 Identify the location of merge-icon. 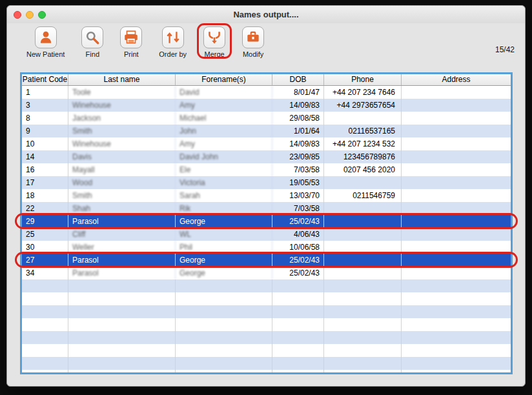
(214, 37).